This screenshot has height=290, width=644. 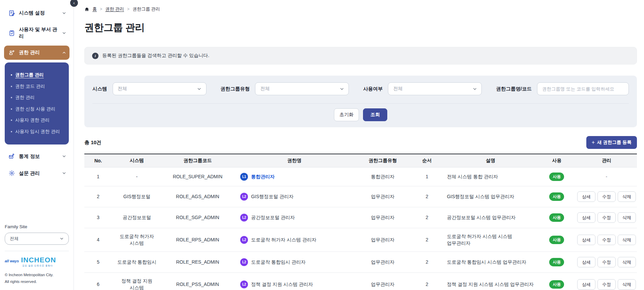 I want to click on submenu-item-permission: 권한 관리, so click(x=37, y=98).